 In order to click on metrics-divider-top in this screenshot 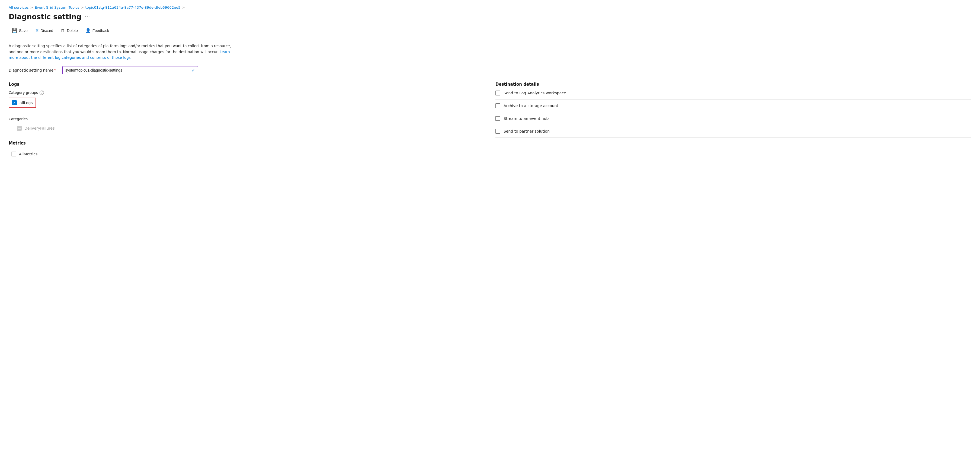, I will do `click(244, 137)`.